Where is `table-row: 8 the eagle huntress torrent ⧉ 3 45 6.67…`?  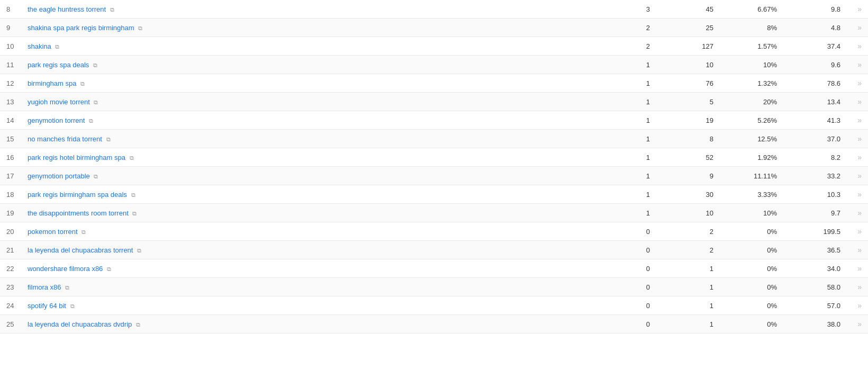
table-row: 8 the eagle huntress torrent ⧉ 3 45 6.67… is located at coordinates (434, 10).